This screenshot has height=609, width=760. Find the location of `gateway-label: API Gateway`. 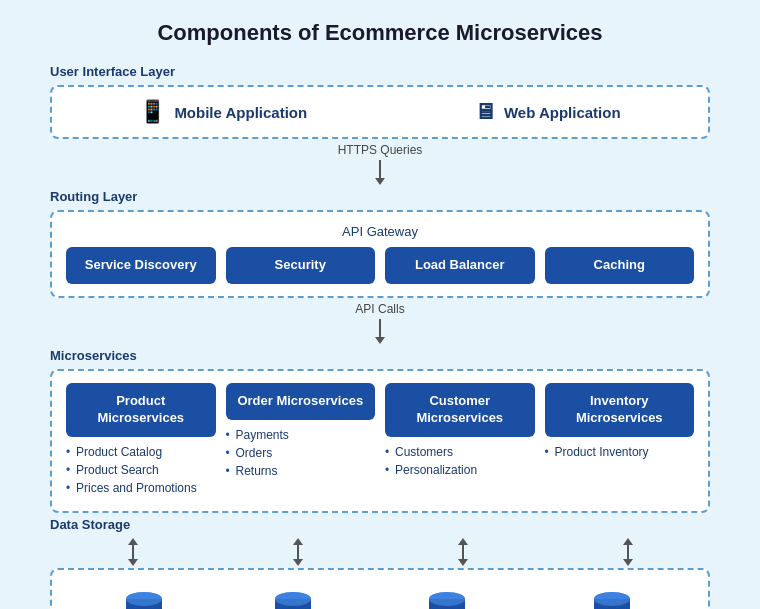

gateway-label: API Gateway is located at coordinates (380, 232).